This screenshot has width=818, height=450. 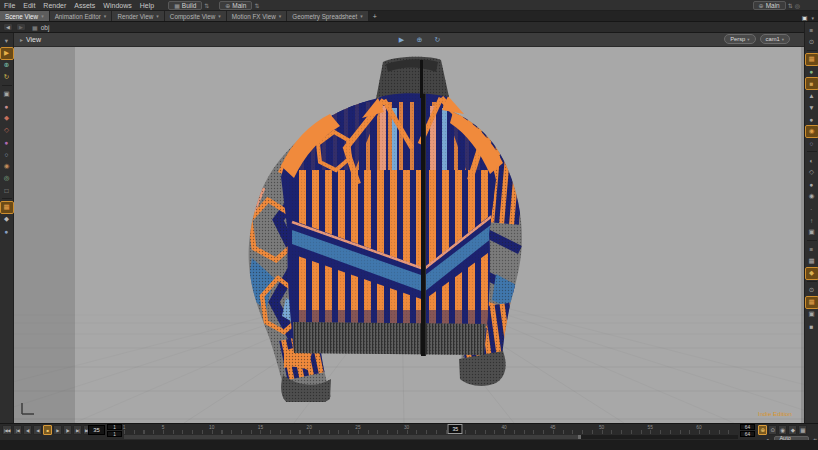 I want to click on wireframe-toggle-icon: ◇, so click(x=812, y=172).